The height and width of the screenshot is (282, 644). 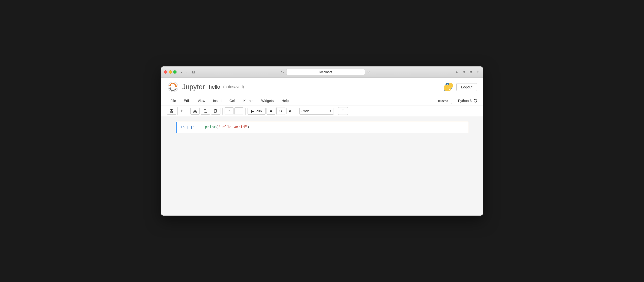 I want to click on cut-icon, so click(x=195, y=111).